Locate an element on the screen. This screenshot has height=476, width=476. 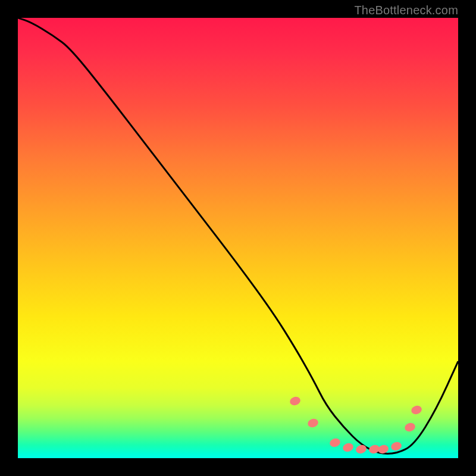
watermark-text: TheBottleneck.com is located at coordinates (406, 11).